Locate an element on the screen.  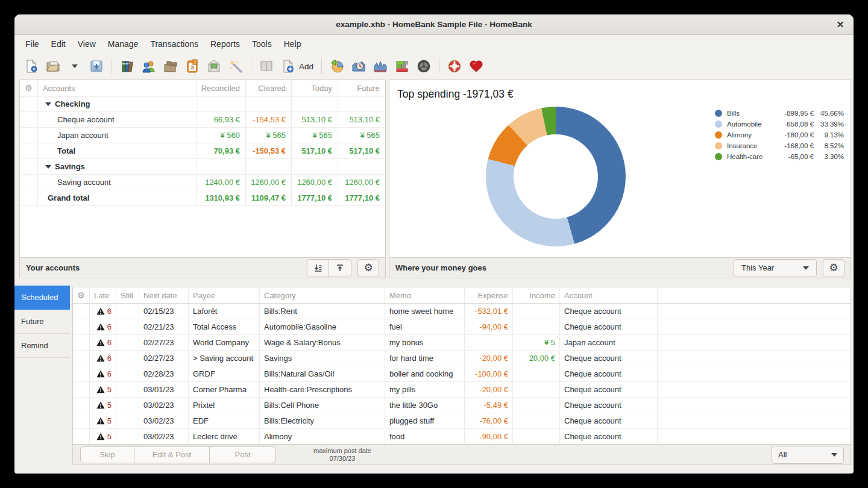
account-row: Cheque account66,93 €-154,53 €513,10 €51… is located at coordinates (203, 120).